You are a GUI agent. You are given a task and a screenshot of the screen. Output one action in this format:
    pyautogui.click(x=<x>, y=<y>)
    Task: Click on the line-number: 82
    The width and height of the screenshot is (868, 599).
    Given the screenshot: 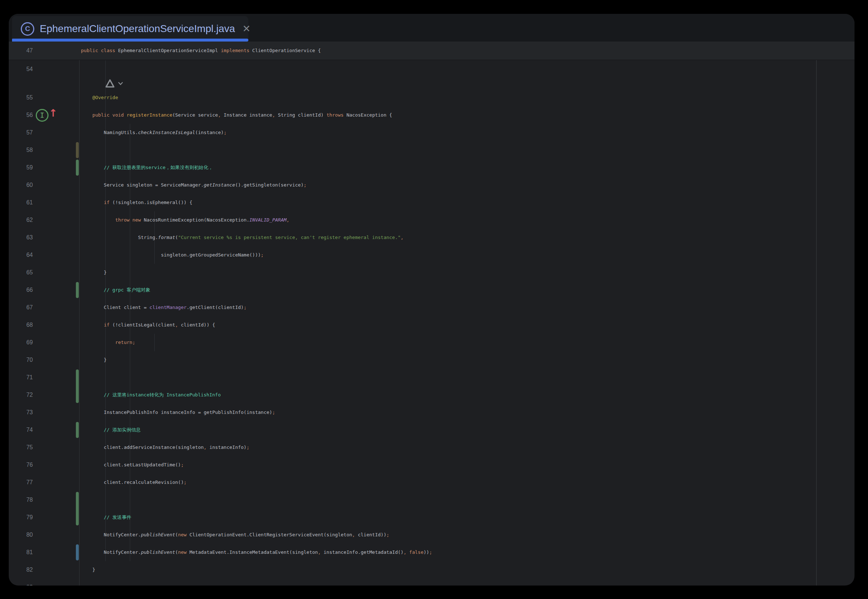 What is the action you would take?
    pyautogui.click(x=21, y=570)
    